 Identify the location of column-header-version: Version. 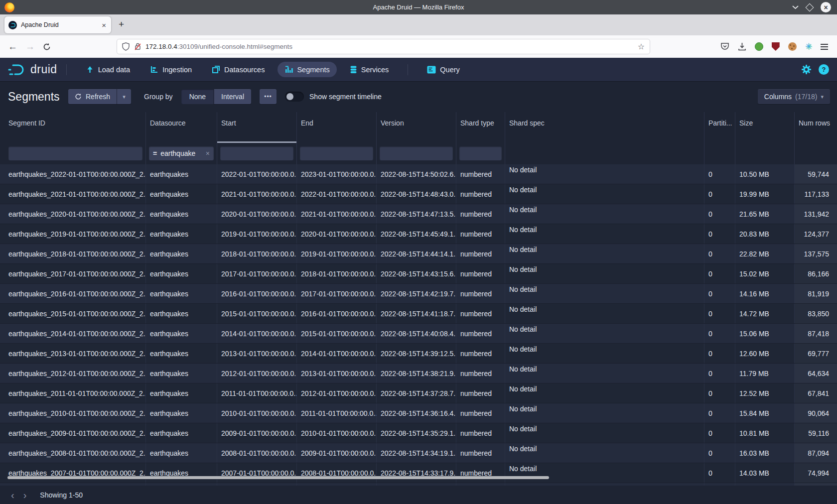
(416, 127).